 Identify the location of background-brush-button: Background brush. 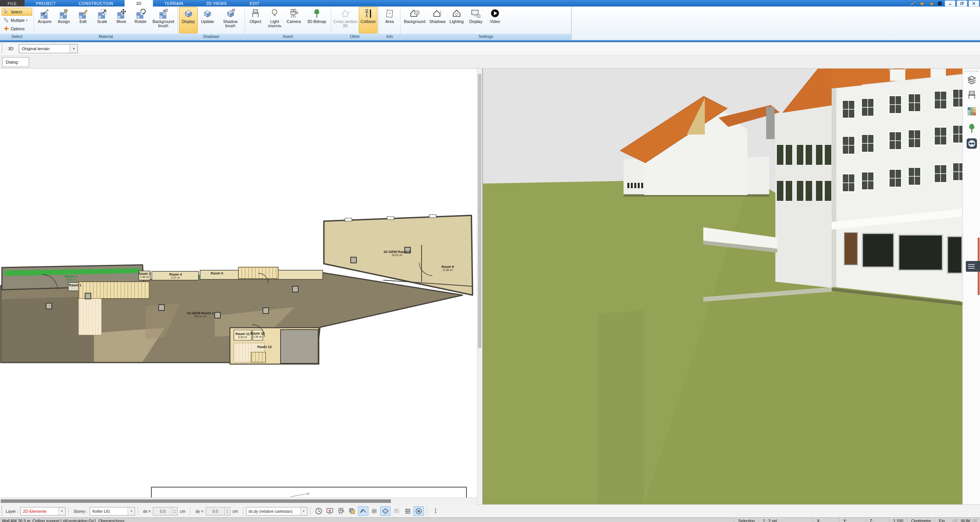
(163, 20).